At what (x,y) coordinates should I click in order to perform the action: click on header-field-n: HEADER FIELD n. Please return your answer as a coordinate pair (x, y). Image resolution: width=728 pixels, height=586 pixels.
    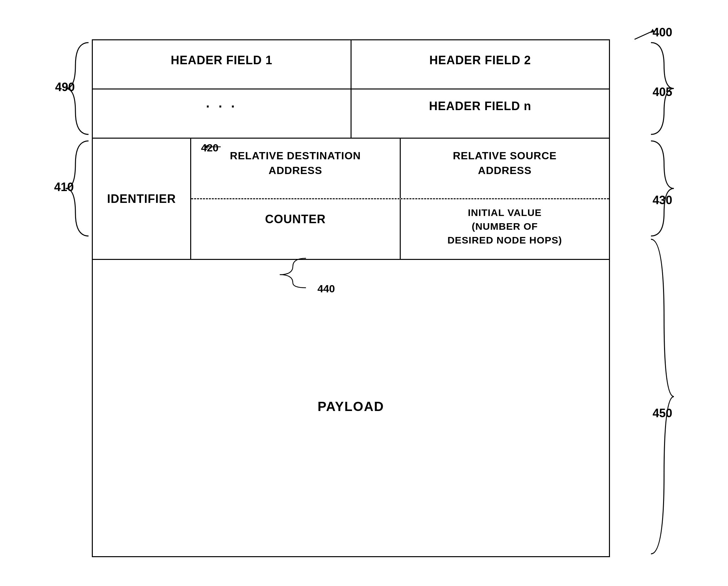
    Looking at the image, I should click on (480, 114).